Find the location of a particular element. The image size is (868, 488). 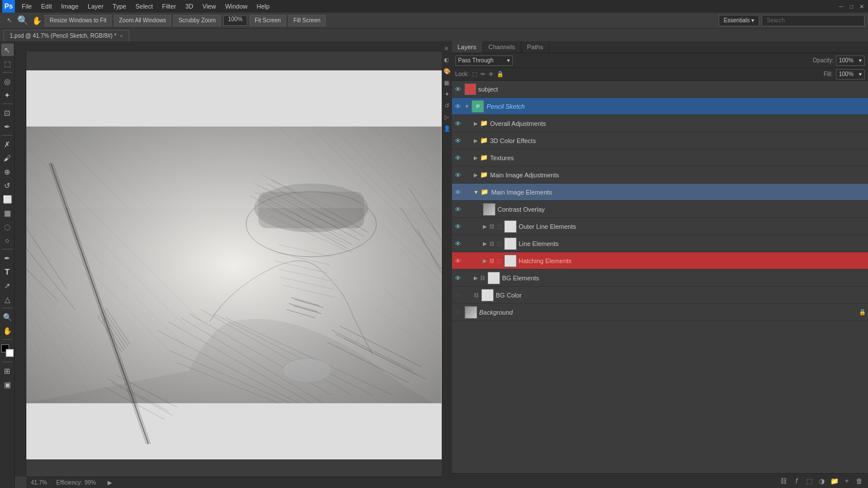

document-tab: 1.psd @ 41.7% (Pencil Sketch, RGB/8#) * … is located at coordinates (66, 35).